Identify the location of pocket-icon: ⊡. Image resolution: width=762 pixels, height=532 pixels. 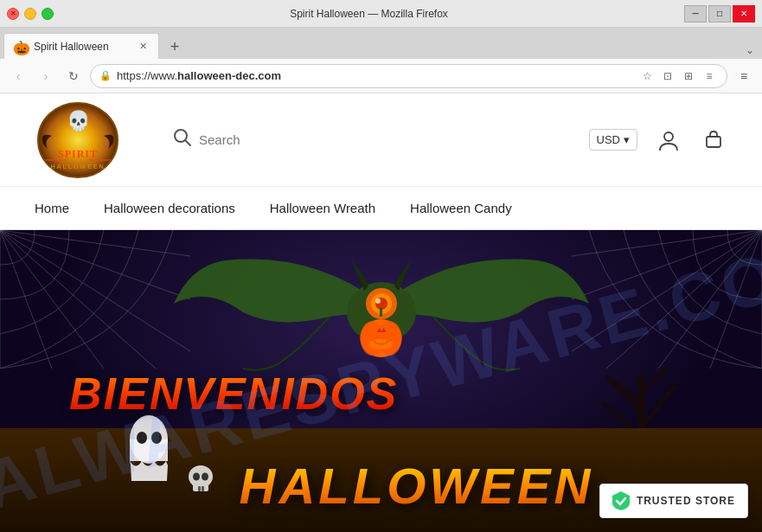
(668, 76).